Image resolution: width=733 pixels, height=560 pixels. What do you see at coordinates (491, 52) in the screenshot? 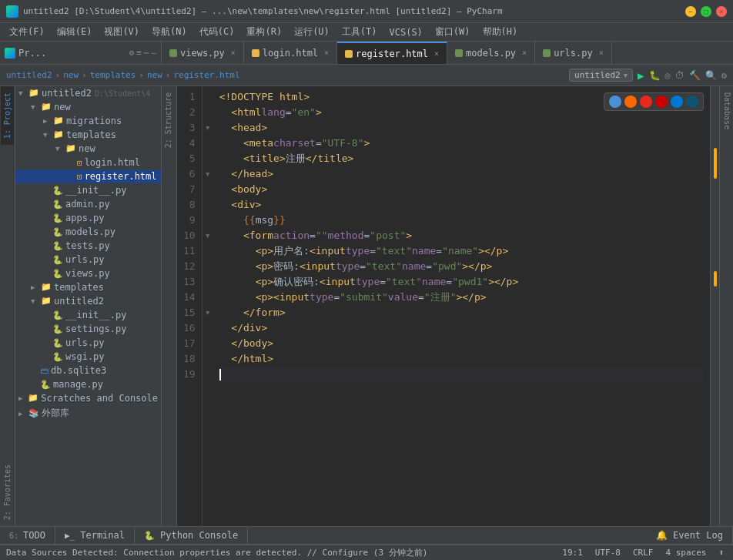
I see `tab-models-py: models.py ×` at bounding box center [491, 52].